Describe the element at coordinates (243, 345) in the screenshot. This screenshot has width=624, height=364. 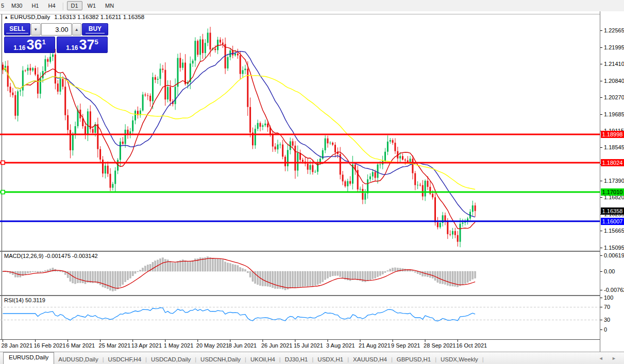
I see `svg-text: 8 Jun 2021` at that location.